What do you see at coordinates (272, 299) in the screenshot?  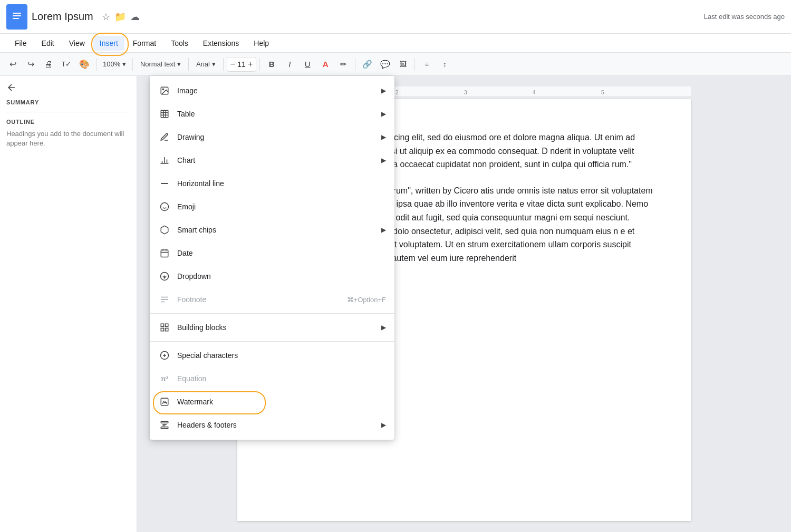 I see `menu-item-footnote: Footnote ⌘+Option+F` at bounding box center [272, 299].